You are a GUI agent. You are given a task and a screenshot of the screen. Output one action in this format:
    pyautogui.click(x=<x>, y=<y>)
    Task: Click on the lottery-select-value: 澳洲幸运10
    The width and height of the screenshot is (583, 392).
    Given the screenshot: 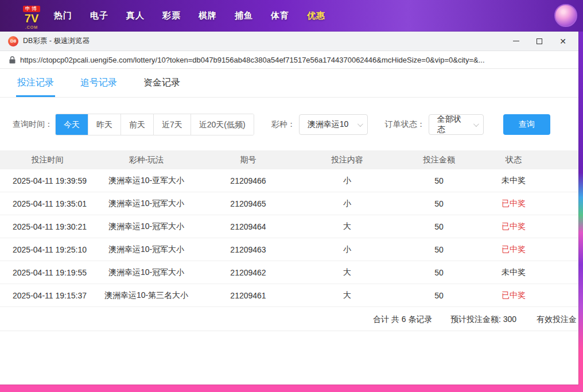 What is the action you would take?
    pyautogui.click(x=328, y=125)
    